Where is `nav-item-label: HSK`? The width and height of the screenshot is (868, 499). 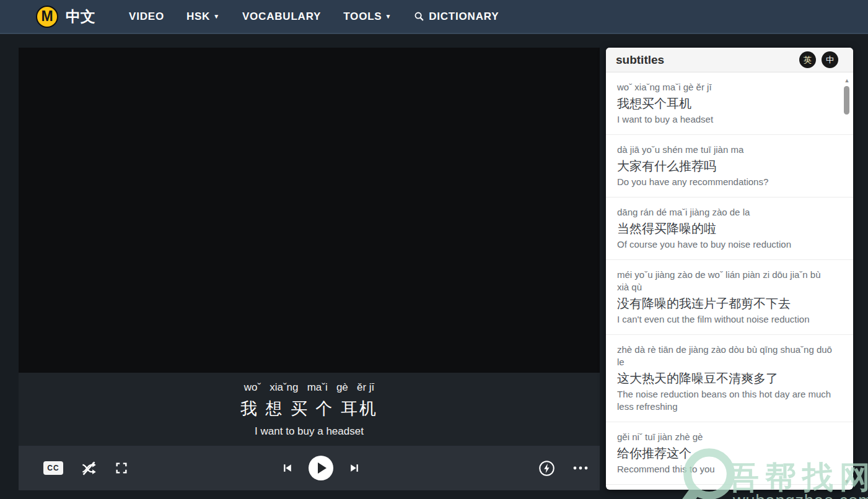 nav-item-label: HSK is located at coordinates (198, 17).